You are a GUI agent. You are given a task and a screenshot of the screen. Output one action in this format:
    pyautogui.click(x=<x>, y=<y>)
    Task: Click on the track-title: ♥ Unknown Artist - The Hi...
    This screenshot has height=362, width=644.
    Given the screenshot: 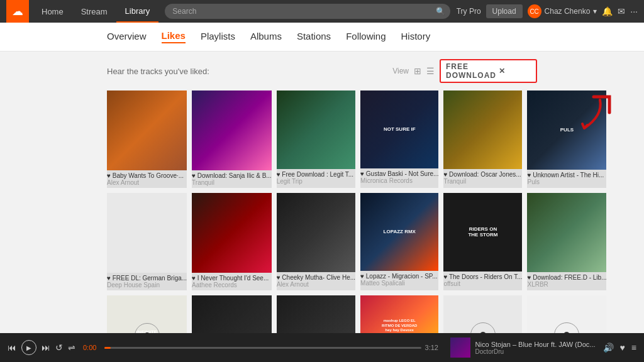 What is the action you would take?
    pyautogui.click(x=567, y=175)
    